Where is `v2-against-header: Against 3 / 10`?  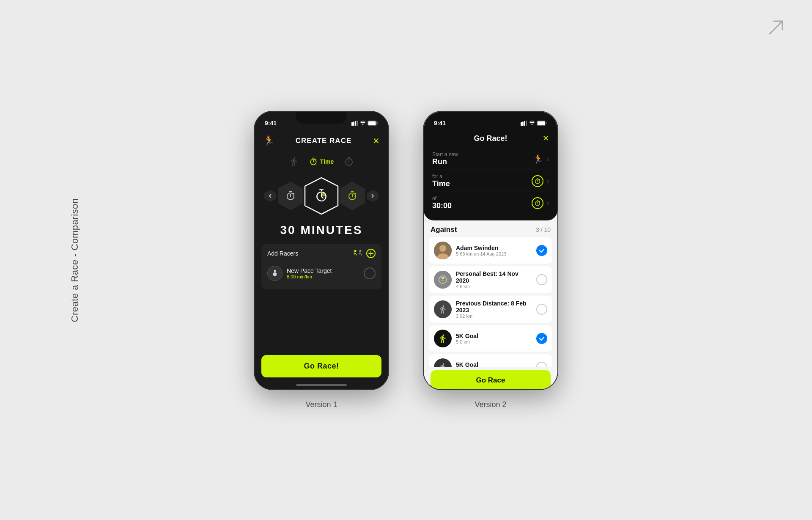 v2-against-header: Against 3 / 10 is located at coordinates (491, 229).